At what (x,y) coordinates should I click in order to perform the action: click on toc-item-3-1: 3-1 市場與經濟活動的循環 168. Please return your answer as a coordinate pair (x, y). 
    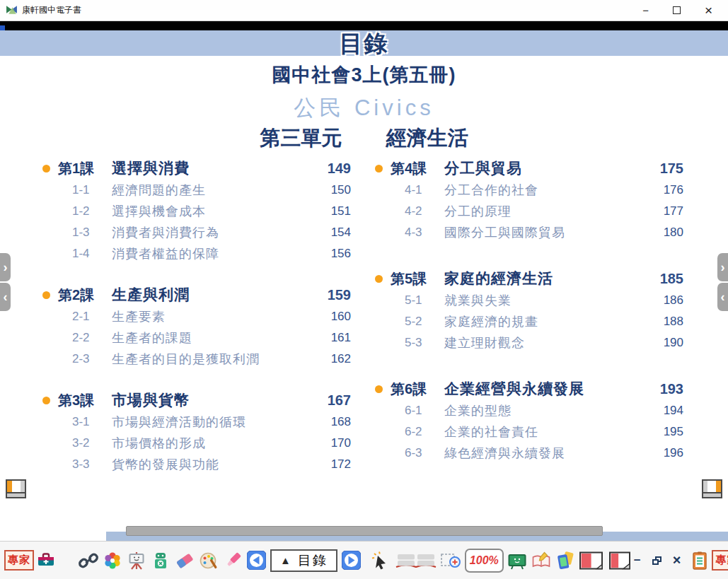
    Looking at the image, I should click on (197, 422).